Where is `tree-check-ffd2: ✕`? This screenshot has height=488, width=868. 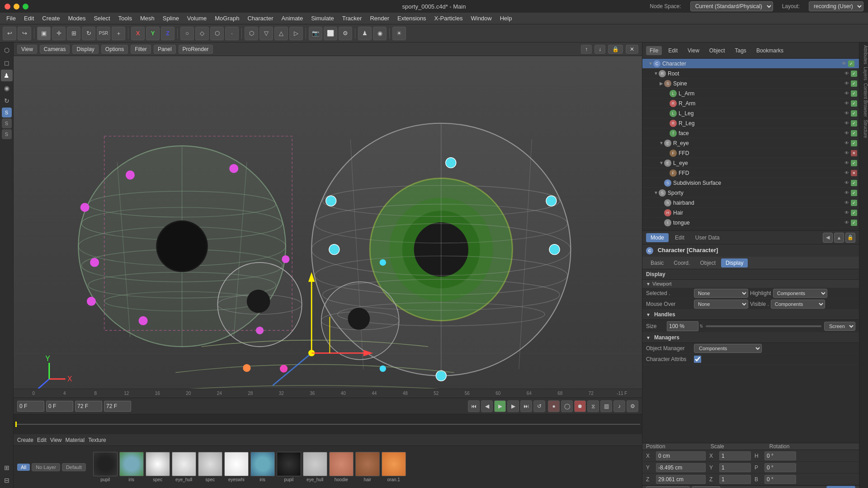
tree-check-ffd2: ✕ is located at coordinates (854, 173).